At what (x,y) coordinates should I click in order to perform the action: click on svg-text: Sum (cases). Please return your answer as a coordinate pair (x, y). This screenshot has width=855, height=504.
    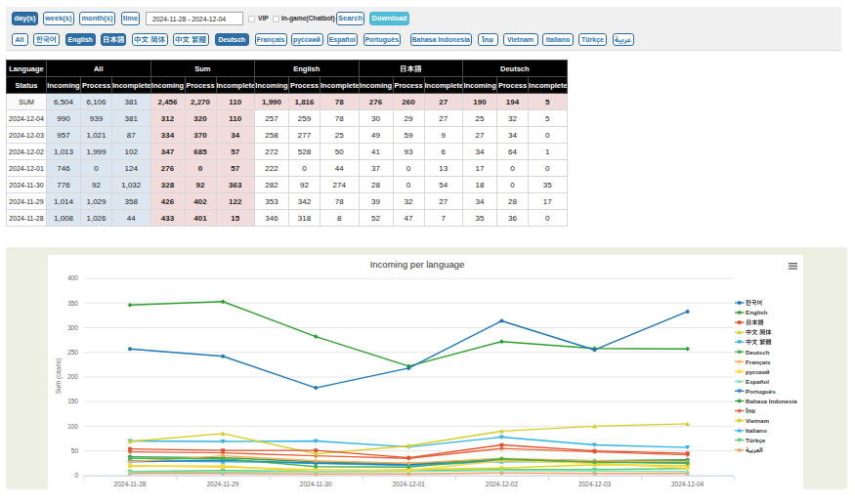
    Looking at the image, I should click on (59, 376).